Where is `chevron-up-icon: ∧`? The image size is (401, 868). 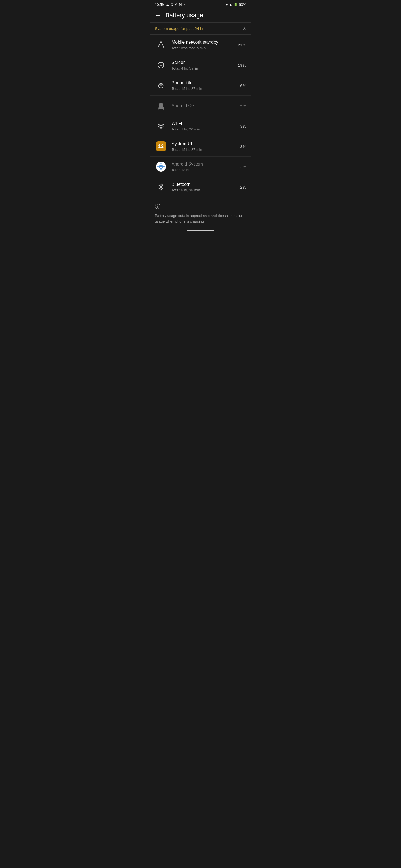 chevron-up-icon: ∧ is located at coordinates (245, 28).